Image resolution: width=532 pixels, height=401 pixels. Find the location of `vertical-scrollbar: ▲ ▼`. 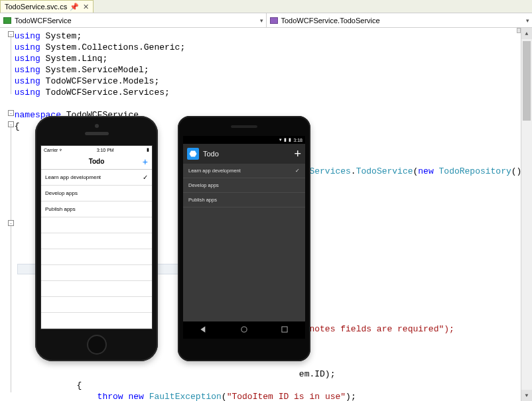

vertical-scrollbar: ▲ ▼ is located at coordinates (527, 215).